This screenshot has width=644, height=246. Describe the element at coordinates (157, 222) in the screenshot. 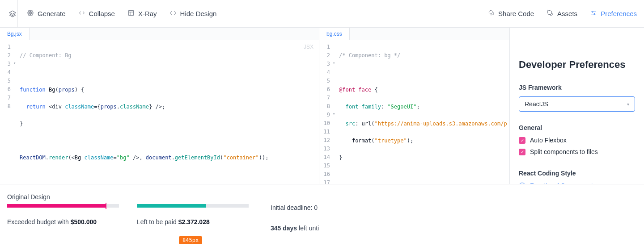

I see `payment-text: Left to be paid` at that location.